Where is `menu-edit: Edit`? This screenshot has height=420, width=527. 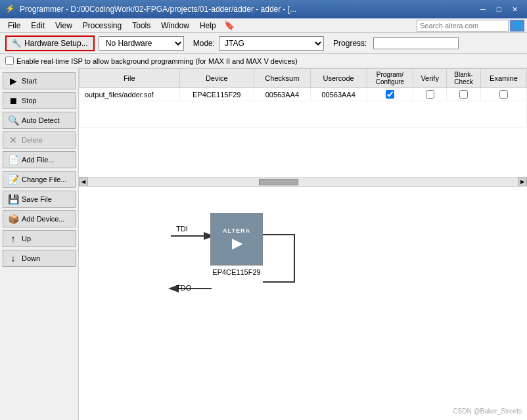 menu-edit: Edit is located at coordinates (38, 26).